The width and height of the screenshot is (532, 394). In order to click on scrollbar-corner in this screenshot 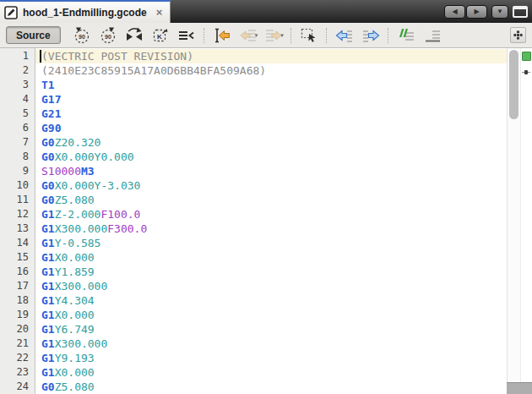, I will do `click(519, 388)`.